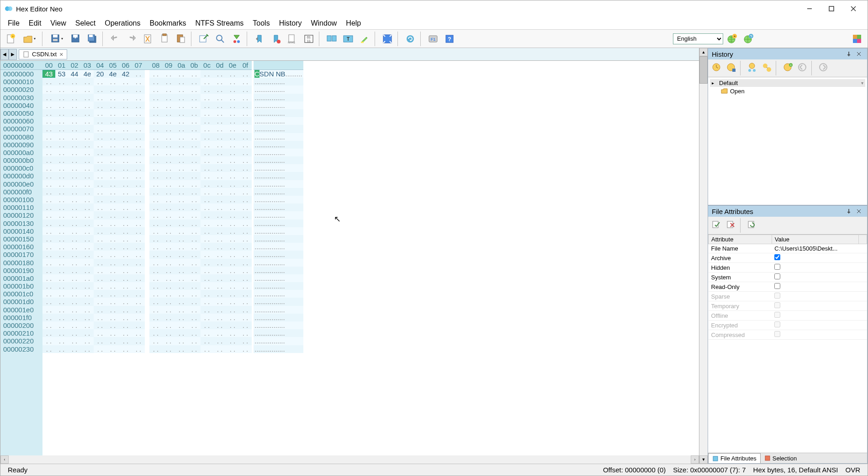  I want to click on history-clear-icon, so click(716, 67).